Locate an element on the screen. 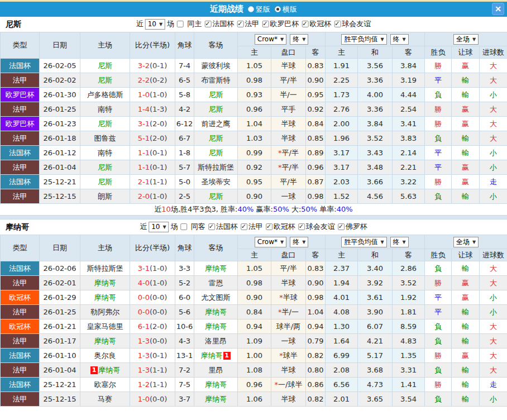  sub-header-odds-home: 主 is located at coordinates (255, 52).